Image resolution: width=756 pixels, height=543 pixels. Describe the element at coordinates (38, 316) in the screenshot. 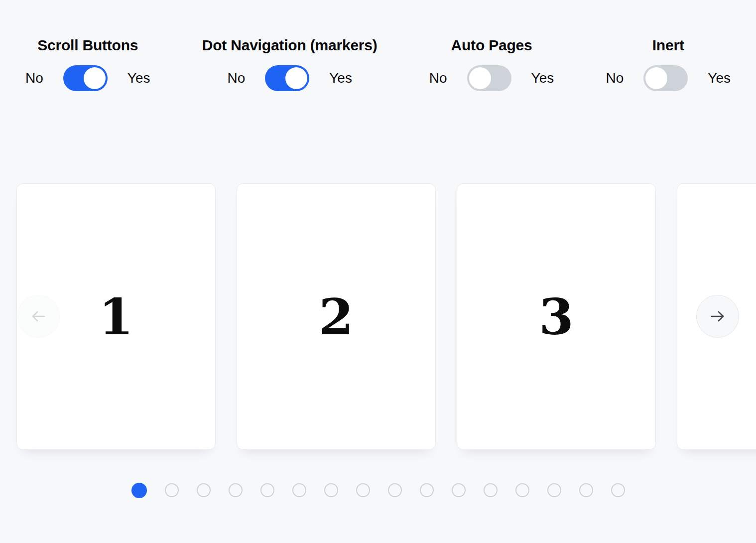

I see `arrow-left-icon` at that location.